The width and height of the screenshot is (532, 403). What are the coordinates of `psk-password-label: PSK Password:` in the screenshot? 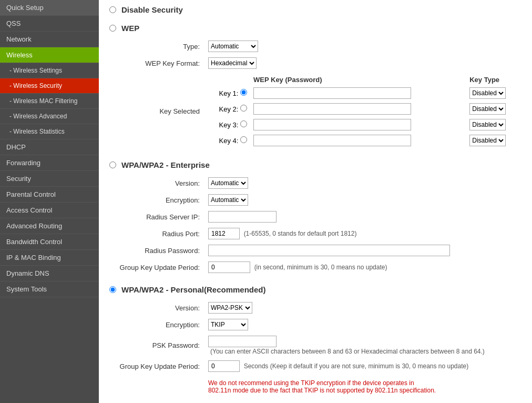 It's located at (157, 345).